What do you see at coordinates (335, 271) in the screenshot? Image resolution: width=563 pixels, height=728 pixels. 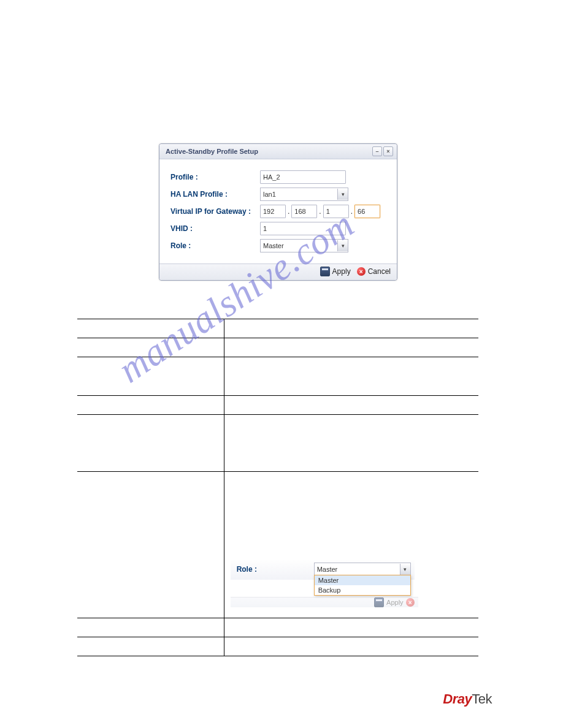 I see `apply-button: Apply` at bounding box center [335, 271].